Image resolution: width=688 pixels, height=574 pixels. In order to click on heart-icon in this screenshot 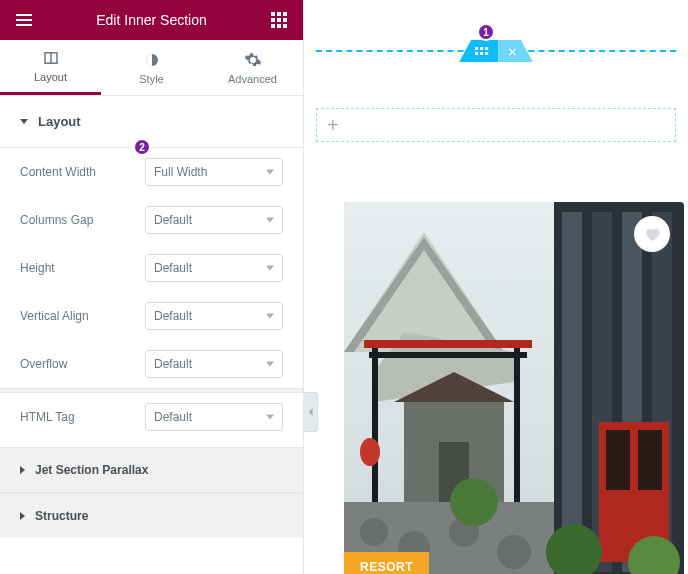, I will do `click(652, 234)`.